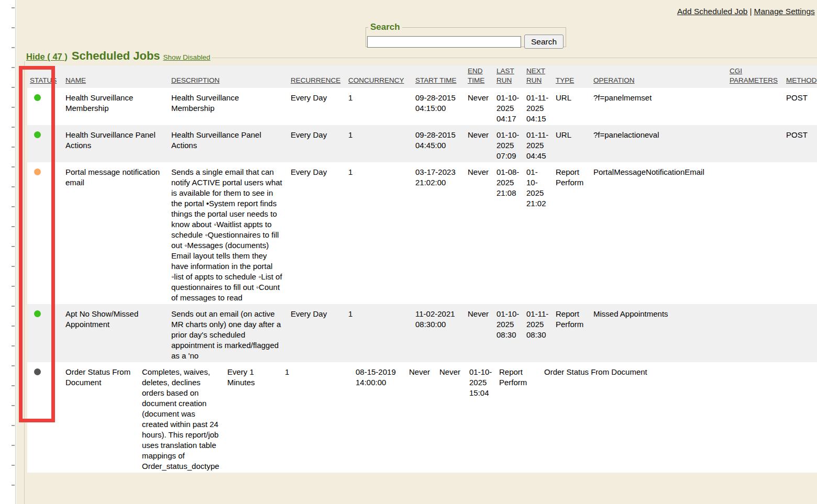 Image resolution: width=817 pixels, height=504 pixels. Describe the element at coordinates (422, 333) in the screenshot. I see `table-row: Apt No Show/Missed AppointmentSends out …` at that location.